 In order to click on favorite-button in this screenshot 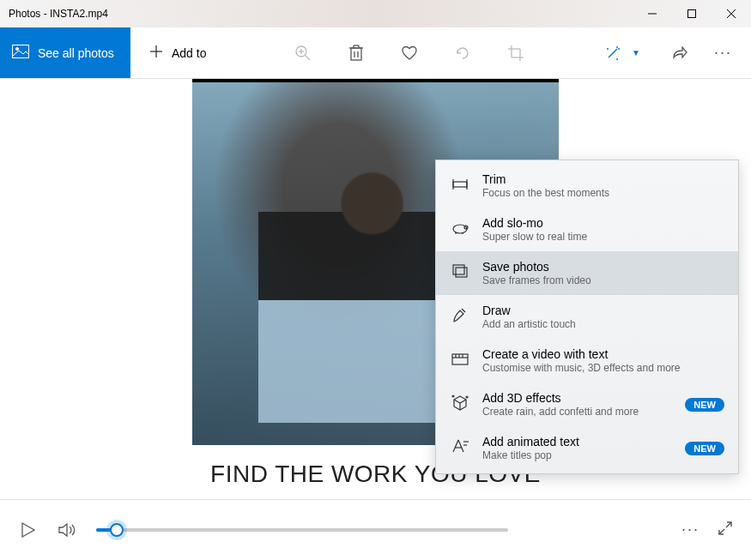, I will do `click(409, 53)`.